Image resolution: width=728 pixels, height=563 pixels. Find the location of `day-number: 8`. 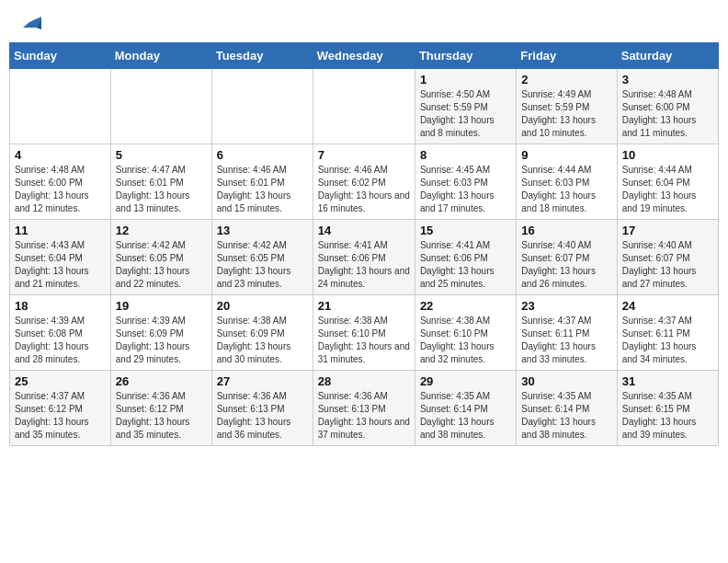

day-number: 8 is located at coordinates (465, 155).